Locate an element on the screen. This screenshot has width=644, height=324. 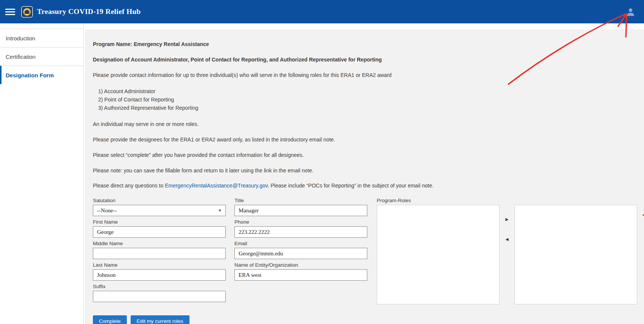
app-title: Treasury COVID-19 Relief Hub is located at coordinates (89, 12).